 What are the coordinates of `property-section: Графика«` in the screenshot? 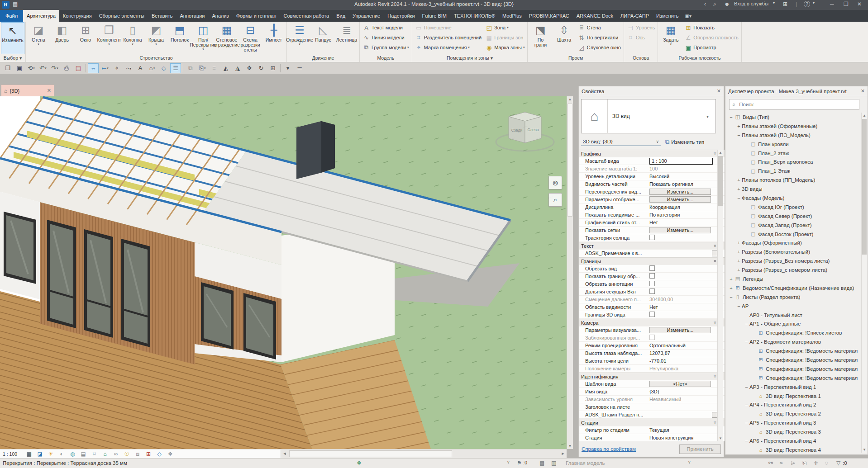 It's located at (652, 154).